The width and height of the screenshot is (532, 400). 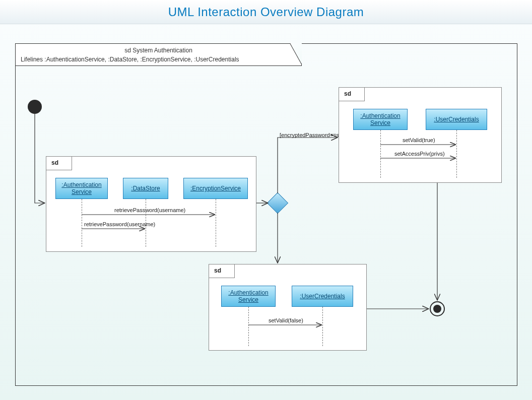 I want to click on msg-retrieve-2: retrievePassword(username), so click(x=120, y=224).